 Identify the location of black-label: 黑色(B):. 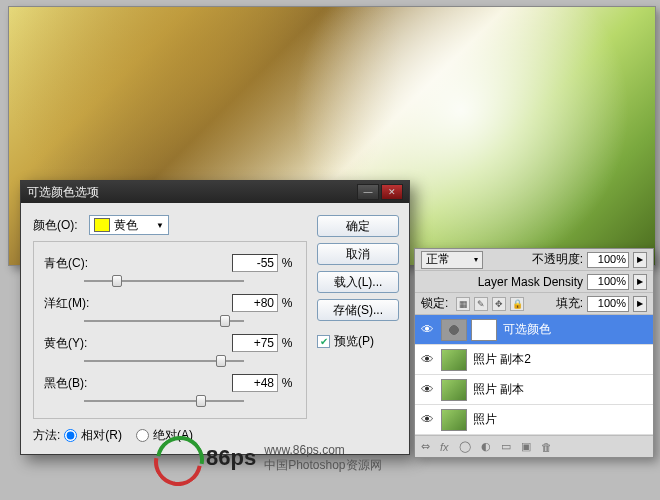
(72, 384).